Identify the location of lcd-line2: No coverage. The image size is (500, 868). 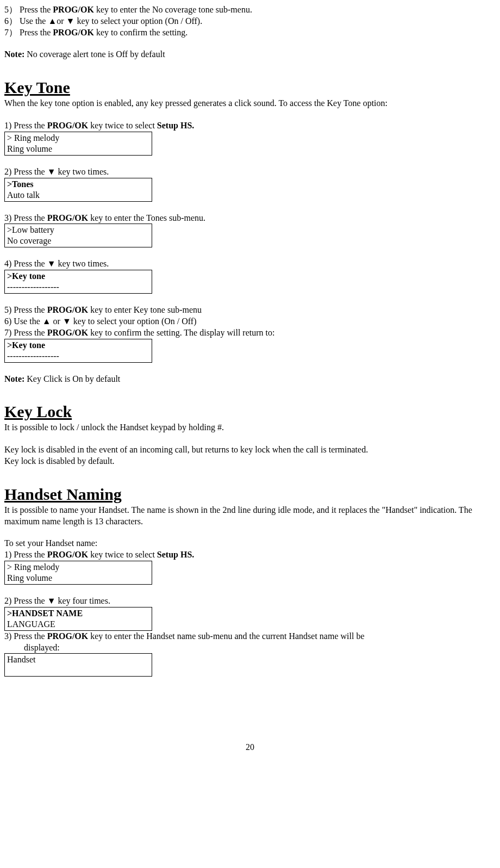
(78, 241).